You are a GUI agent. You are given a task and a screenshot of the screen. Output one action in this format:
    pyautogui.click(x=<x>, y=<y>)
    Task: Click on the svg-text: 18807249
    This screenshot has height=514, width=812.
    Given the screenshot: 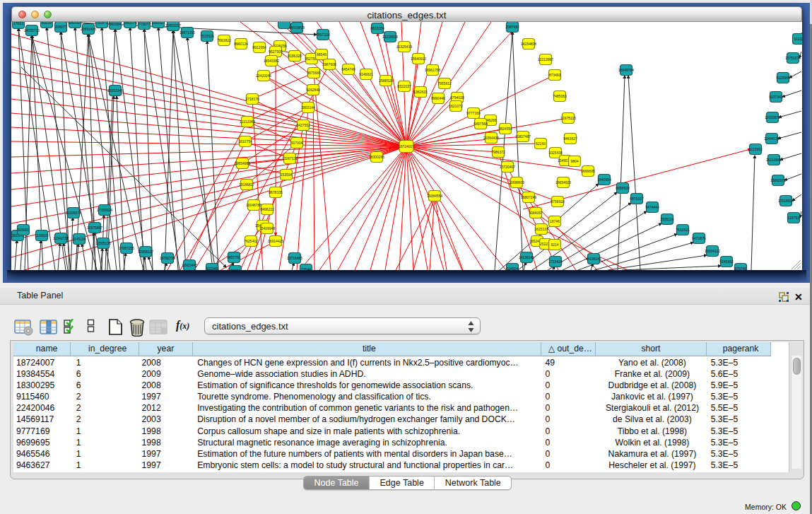 What is the action you would take?
    pyautogui.click(x=529, y=197)
    